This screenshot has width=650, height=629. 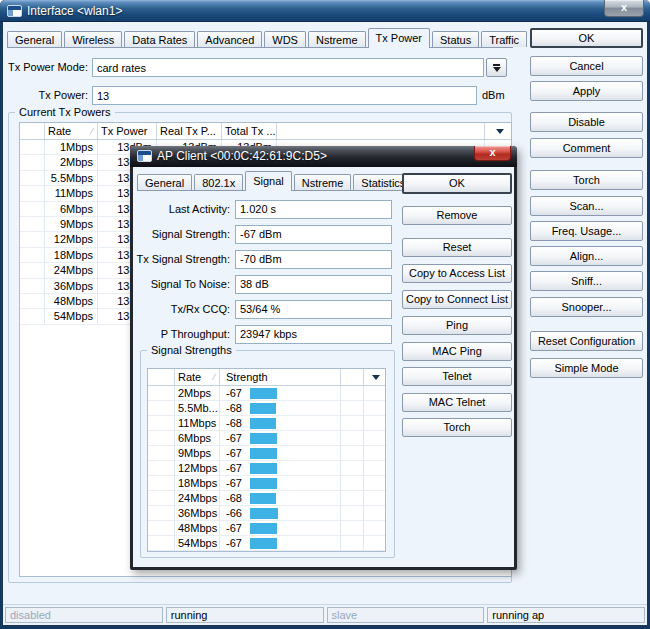 I want to click on strength-cell: -67, so click(x=280, y=468).